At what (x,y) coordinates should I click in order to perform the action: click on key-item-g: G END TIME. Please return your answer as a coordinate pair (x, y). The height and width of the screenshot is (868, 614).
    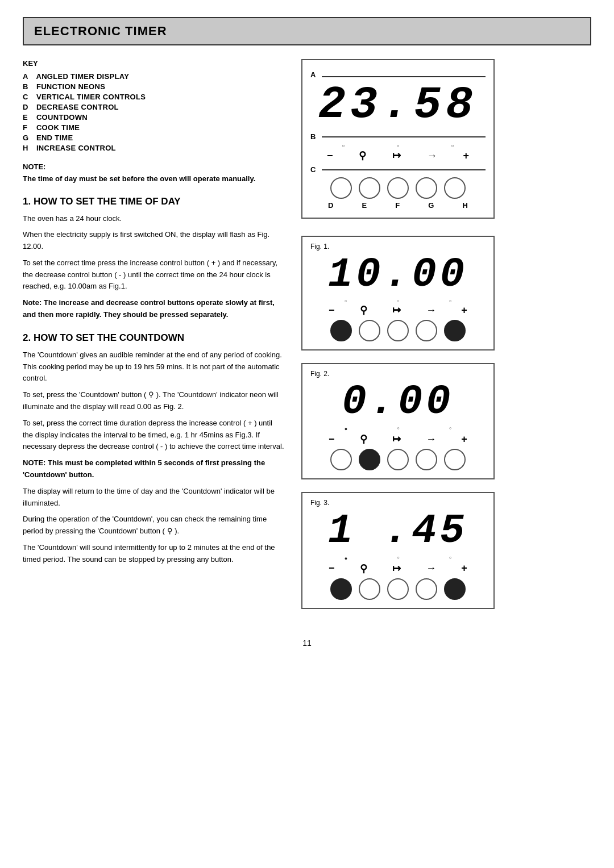
    Looking at the image, I should click on (154, 137).